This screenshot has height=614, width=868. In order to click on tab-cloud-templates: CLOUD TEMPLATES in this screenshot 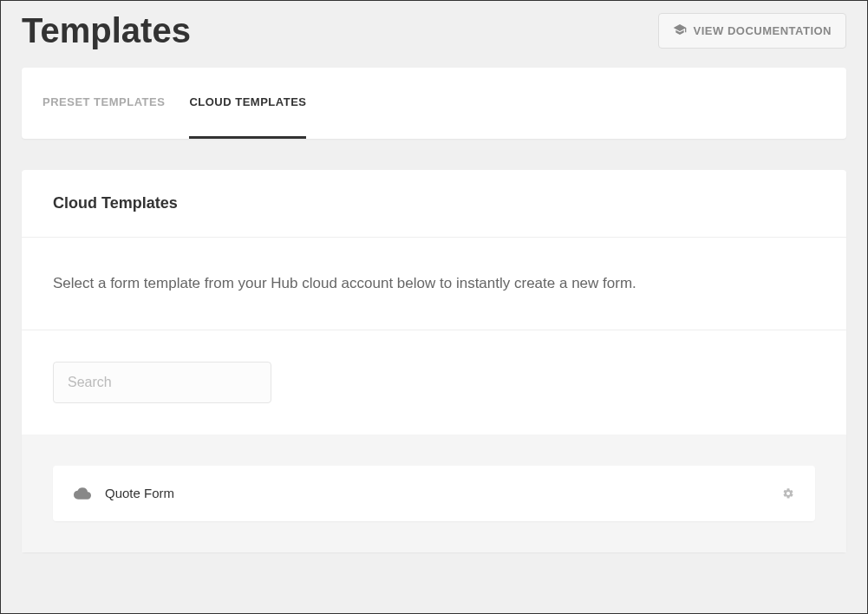, I will do `click(248, 103)`.